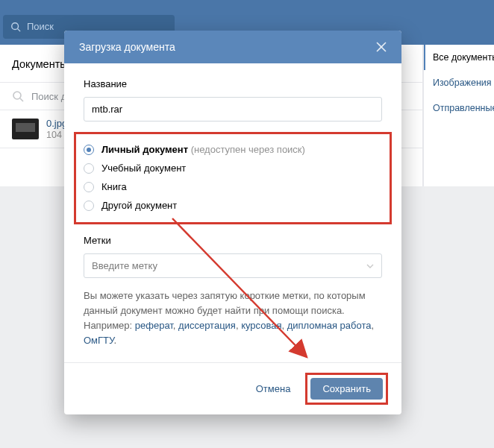  Describe the element at coordinates (261, 325) in the screenshot. I see `tag-link: курсовая` at that location.